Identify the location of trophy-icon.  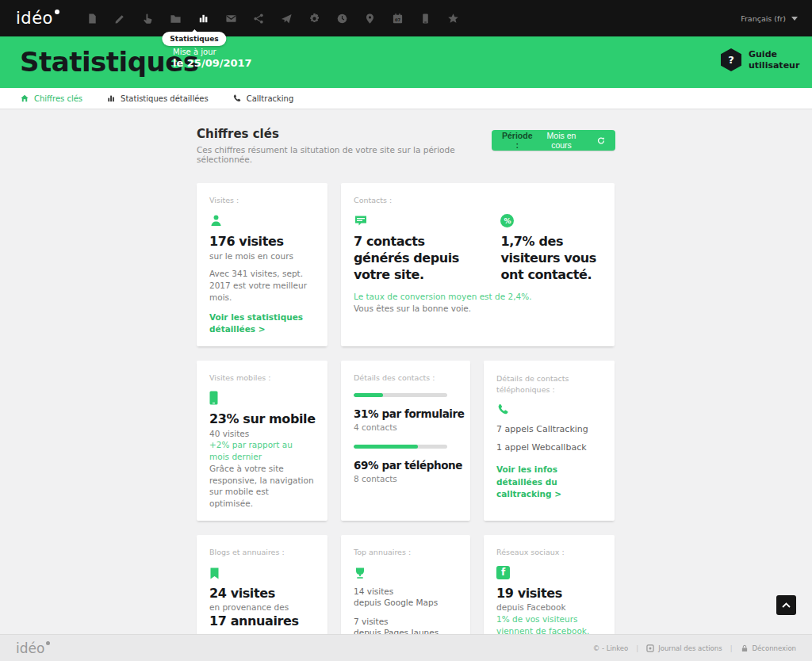
(406, 572).